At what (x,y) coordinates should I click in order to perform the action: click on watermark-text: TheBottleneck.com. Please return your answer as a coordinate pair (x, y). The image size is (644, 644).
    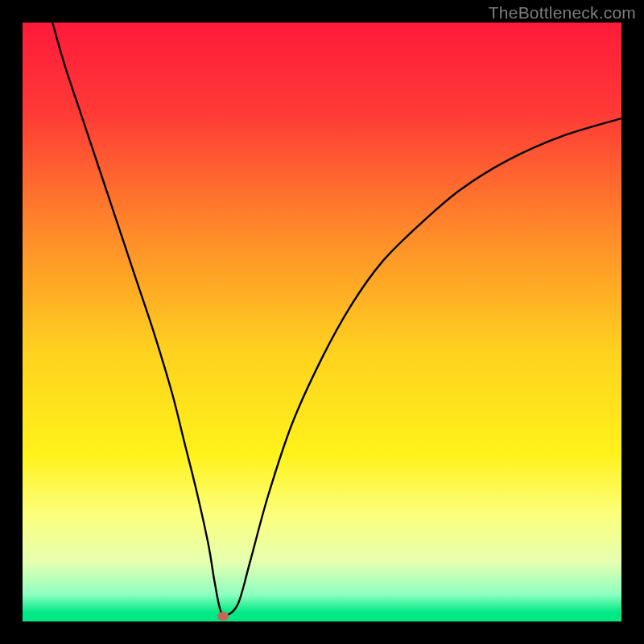
    Looking at the image, I should click on (562, 13).